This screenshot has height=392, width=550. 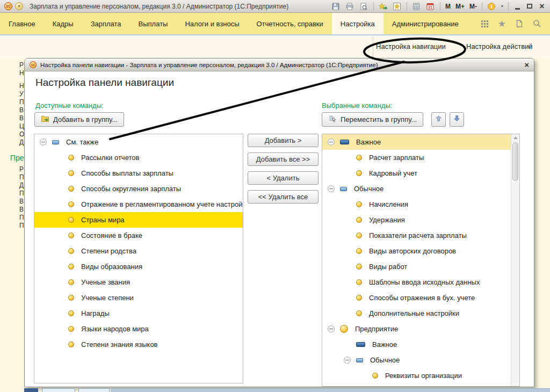 I want to click on tree-item-label: Виды работ, so click(x=388, y=266).